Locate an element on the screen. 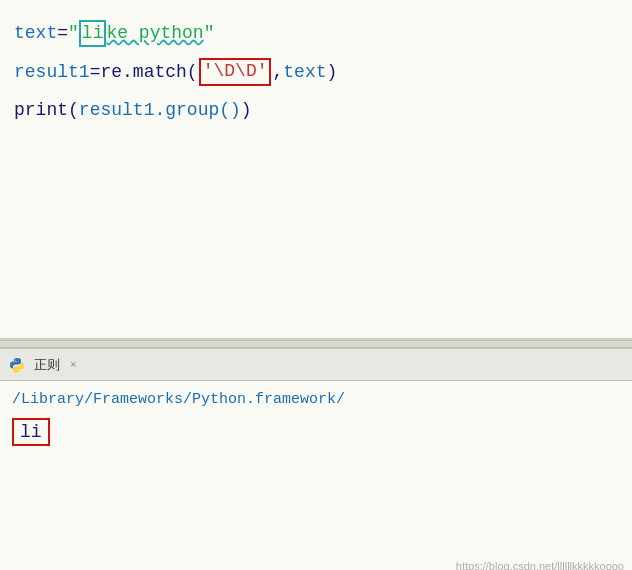 The width and height of the screenshot is (632, 570). paren-close-3: ) is located at coordinates (246, 110).